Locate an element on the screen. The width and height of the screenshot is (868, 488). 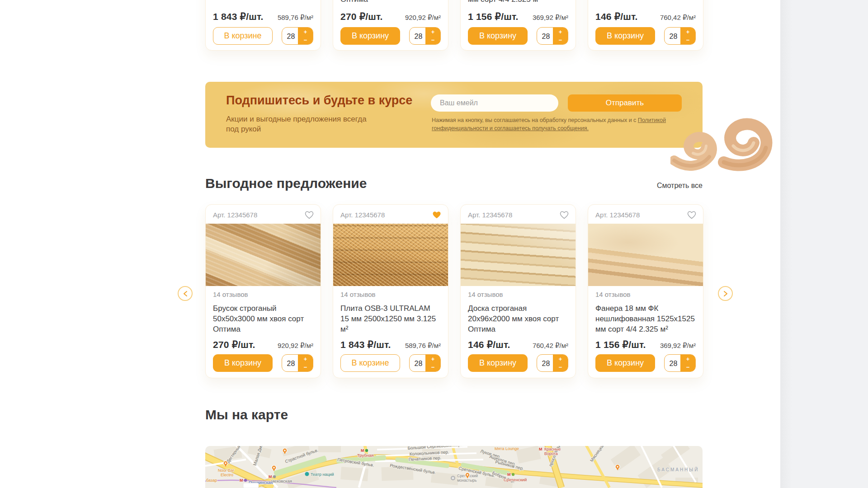
product-card: Арт. 12345678 14 отзывов Фанера 18 мм ФК… is located at coordinates (646, 291).